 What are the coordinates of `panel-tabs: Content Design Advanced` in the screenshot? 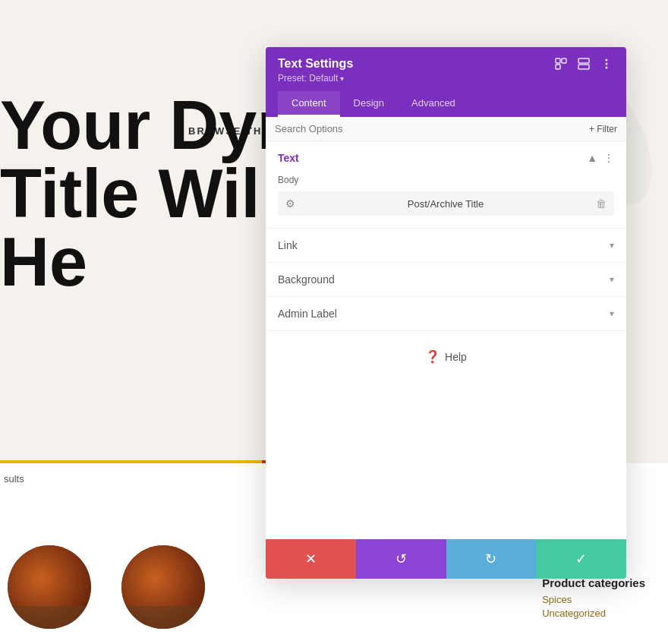 It's located at (446, 104).